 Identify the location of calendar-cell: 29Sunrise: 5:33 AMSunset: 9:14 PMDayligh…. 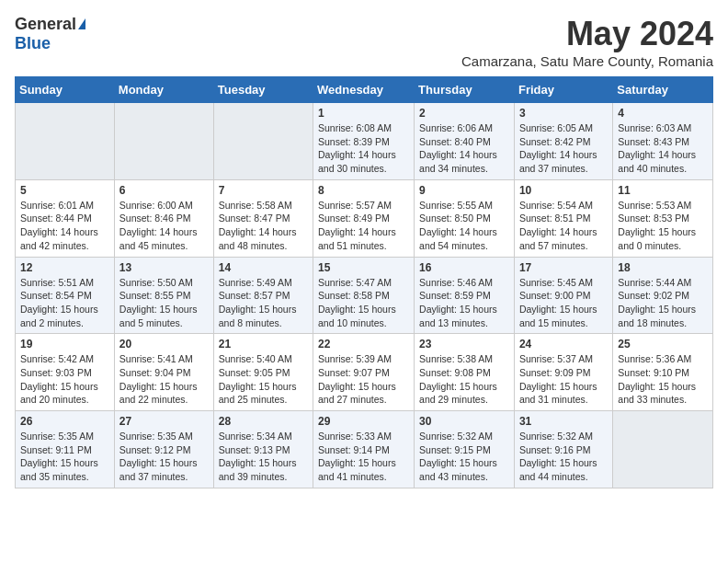
(364, 450).